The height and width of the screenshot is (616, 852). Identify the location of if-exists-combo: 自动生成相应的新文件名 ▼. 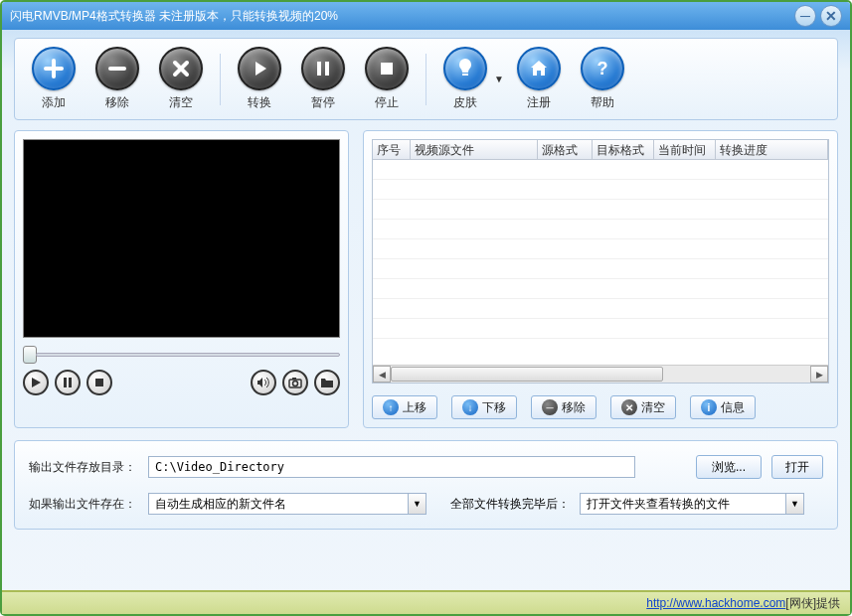
(287, 504).